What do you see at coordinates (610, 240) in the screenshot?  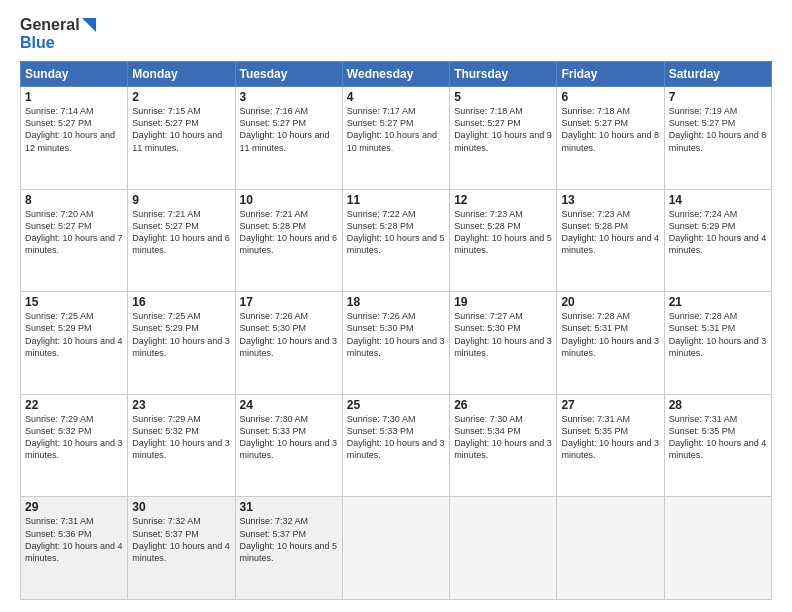 I see `calendar-cell: 13Sunrise: 7:23 AMSunset: 5:28 PMDayligh…` at bounding box center [610, 240].